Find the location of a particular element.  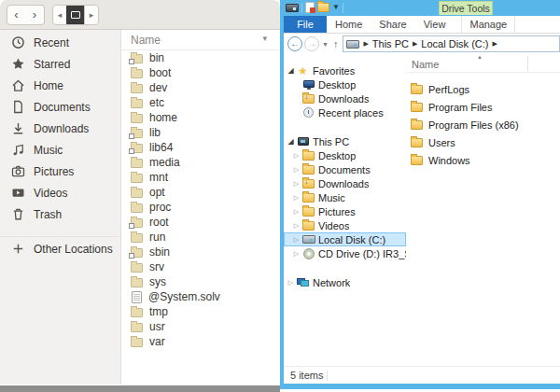

sidebar-item-label: Starred is located at coordinates (52, 64).